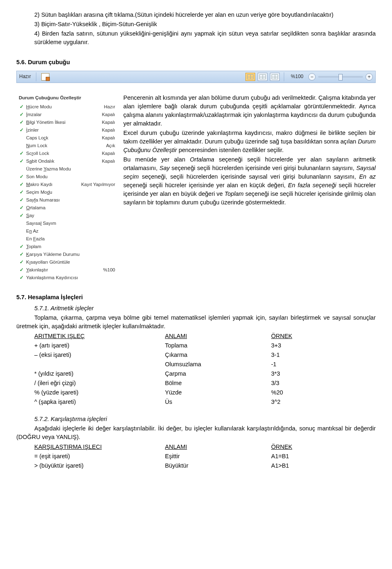 The image size is (392, 569). What do you see at coordinates (67, 200) in the screenshot?
I see `customize-menu-item: ✓Sayfa Numarası` at bounding box center [67, 200].